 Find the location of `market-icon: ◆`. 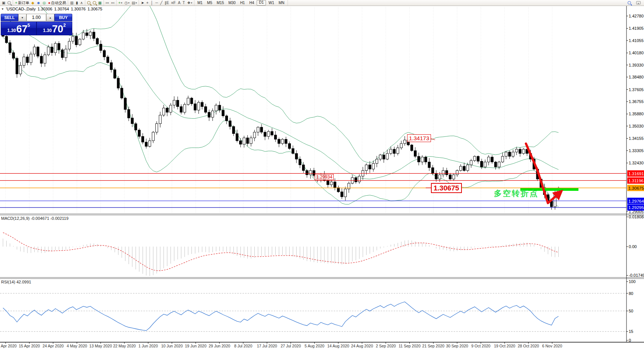

market-icon: ◆ is located at coordinates (33, 3).